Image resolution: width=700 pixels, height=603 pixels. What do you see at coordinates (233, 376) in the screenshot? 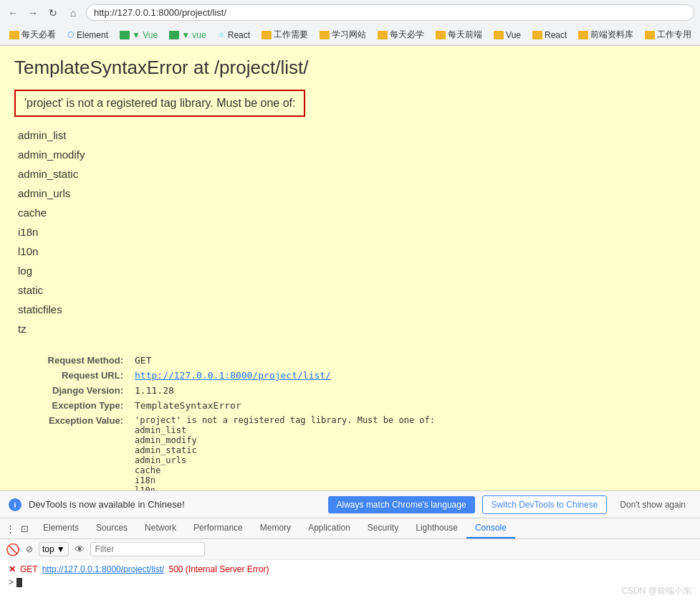
I see `request-url-link: http://127.0.0.1:8000/project/list/` at bounding box center [233, 376].